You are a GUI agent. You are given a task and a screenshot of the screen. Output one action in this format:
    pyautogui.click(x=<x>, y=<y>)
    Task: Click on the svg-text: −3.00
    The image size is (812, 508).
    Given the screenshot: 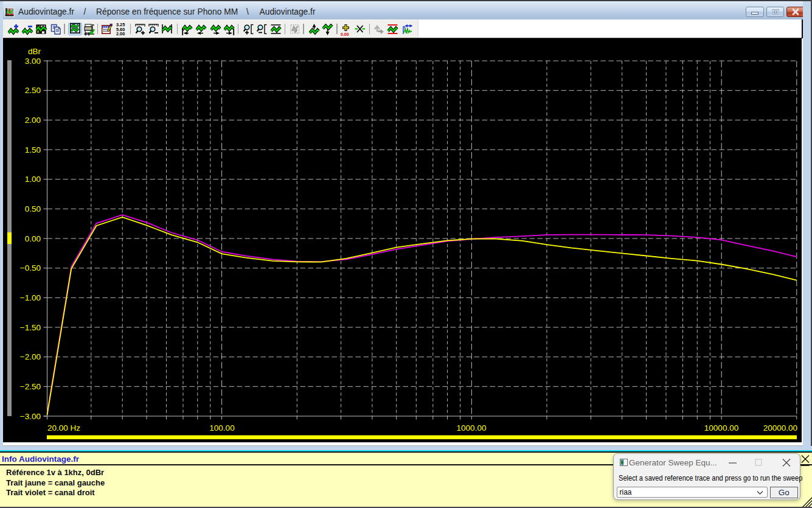 What is the action you would take?
    pyautogui.click(x=30, y=416)
    